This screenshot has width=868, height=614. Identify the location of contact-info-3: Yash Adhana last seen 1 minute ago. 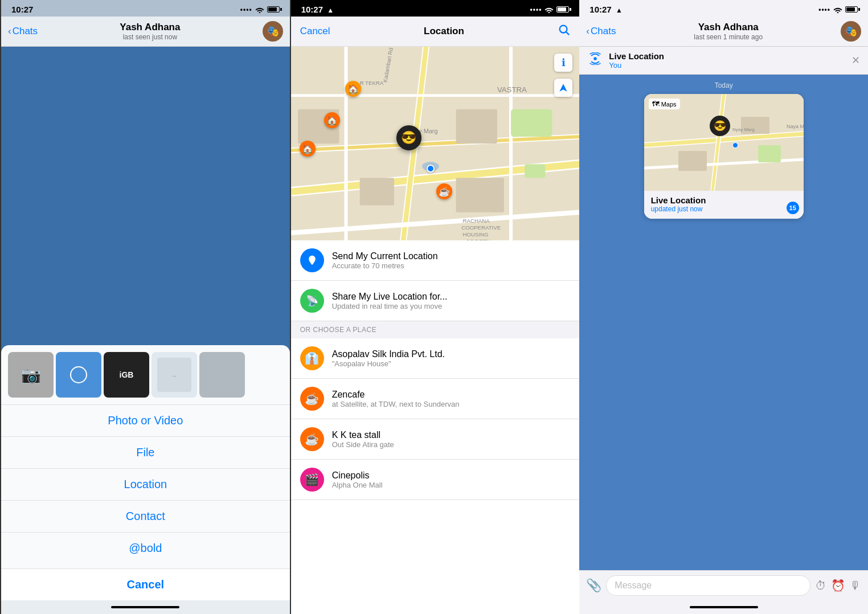
(728, 31).